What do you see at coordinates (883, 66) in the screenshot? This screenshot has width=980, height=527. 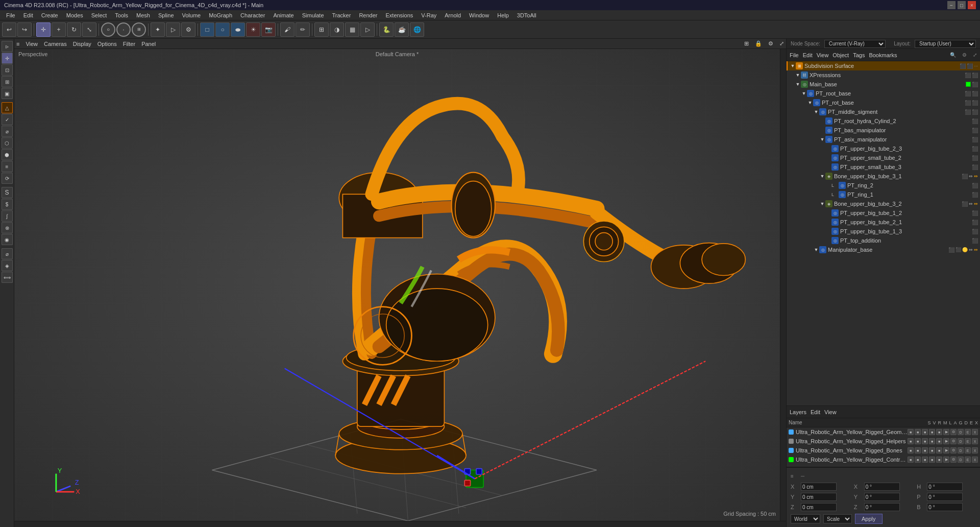 I see `tree-item-subdivision: ▼ ⊞ Subdivision Surface ⬛ ⬛ ···` at bounding box center [883, 66].